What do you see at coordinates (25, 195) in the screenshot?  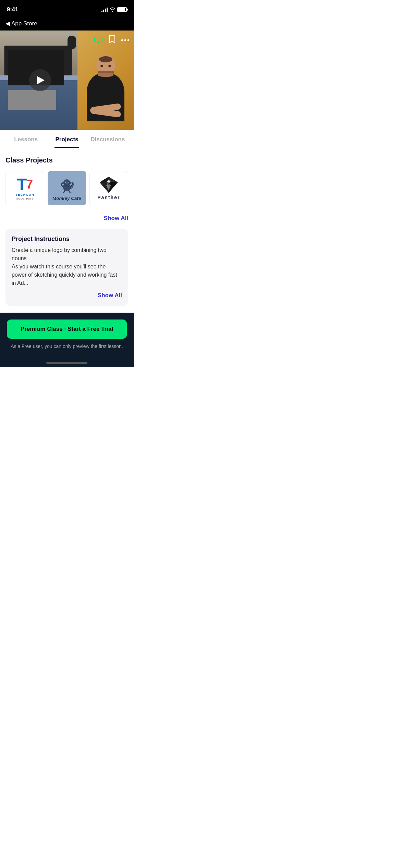 I see `techcon-text: TECHCON` at bounding box center [25, 195].